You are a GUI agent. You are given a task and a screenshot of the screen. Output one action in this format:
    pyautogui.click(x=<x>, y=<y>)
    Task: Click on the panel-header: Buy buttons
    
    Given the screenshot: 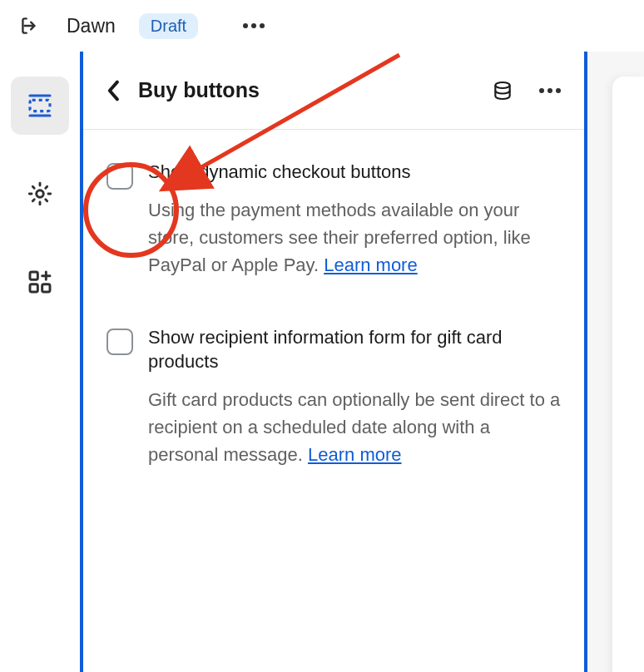 What is the action you would take?
    pyautogui.click(x=334, y=91)
    